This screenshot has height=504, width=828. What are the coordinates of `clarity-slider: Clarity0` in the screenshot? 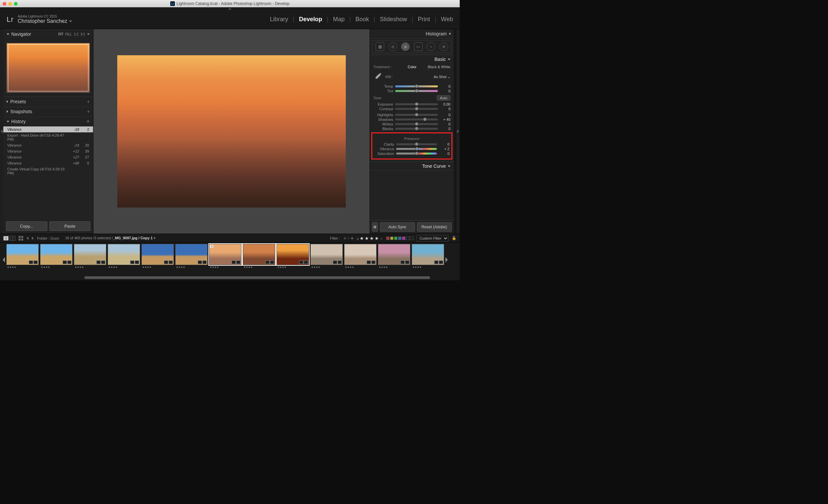 It's located at (412, 144).